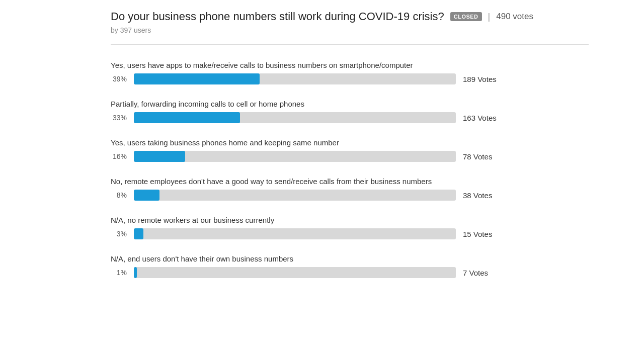  Describe the element at coordinates (119, 195) in the screenshot. I see `percent-label-4: 8%` at that location.